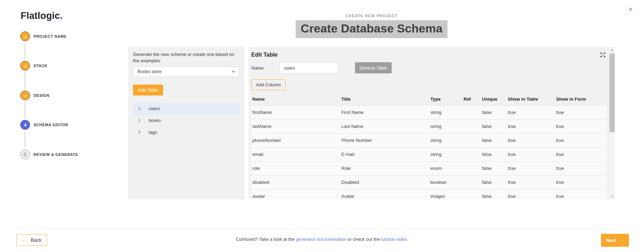  What do you see at coordinates (371, 16) in the screenshot?
I see `wizard-eyebrow: CREATE NEW PROJECT` at bounding box center [371, 16].